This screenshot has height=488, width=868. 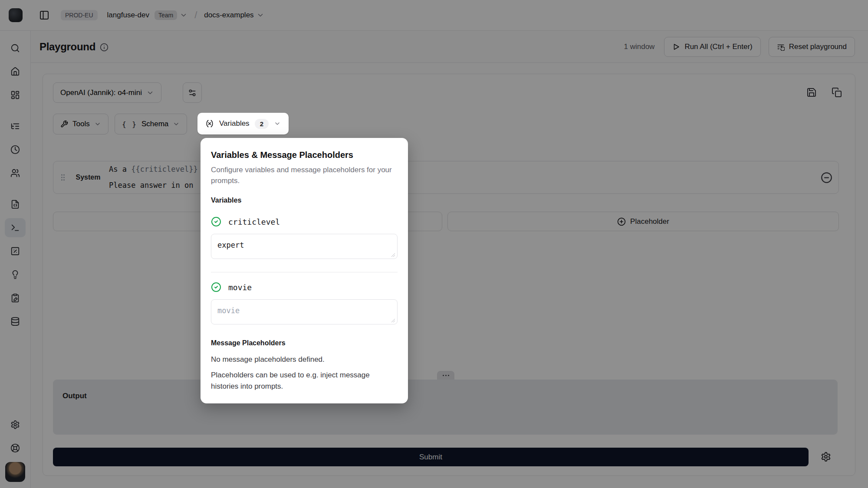 What do you see at coordinates (304, 246) in the screenshot?
I see `variable-value-input: expert` at bounding box center [304, 246].